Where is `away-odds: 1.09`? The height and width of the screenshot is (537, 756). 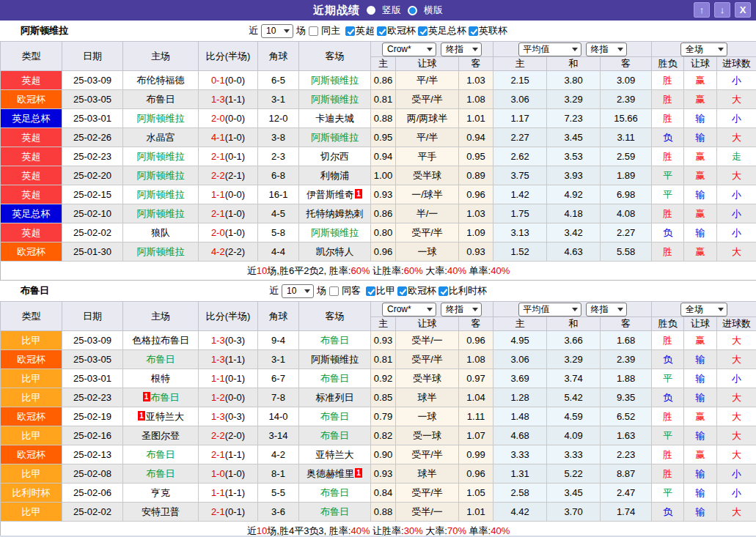
away-odds: 1.09 is located at coordinates (477, 233).